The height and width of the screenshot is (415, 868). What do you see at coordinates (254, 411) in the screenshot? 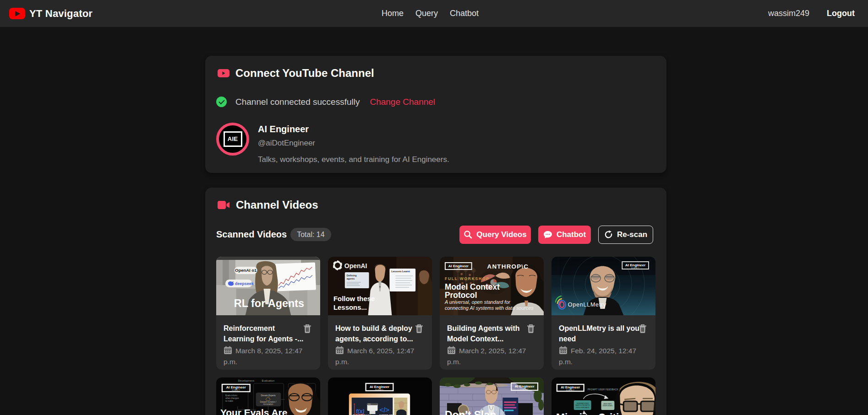
I see `svg-text: Your Evals Are` at bounding box center [254, 411].